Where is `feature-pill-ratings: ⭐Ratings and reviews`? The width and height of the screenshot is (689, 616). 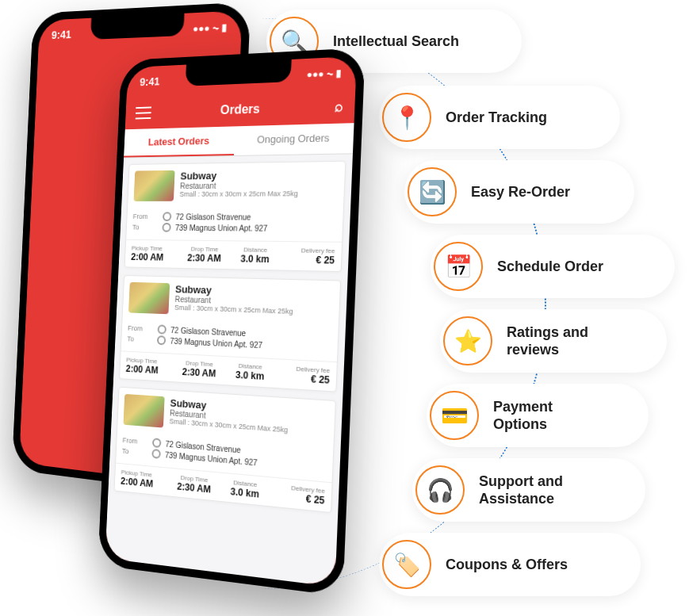
feature-pill-ratings: ⭐Ratings and reviews is located at coordinates (553, 341).